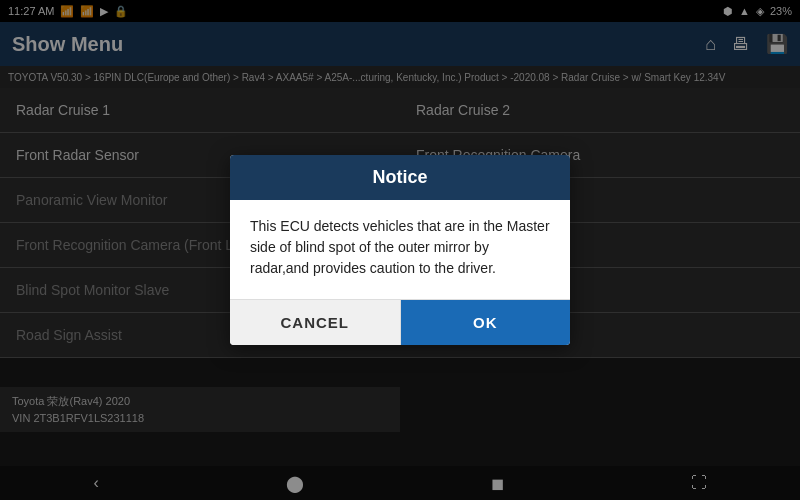  What do you see at coordinates (400, 250) in the screenshot?
I see `dialog-body: This ECU detects vehicles that are in th…` at bounding box center [400, 250].